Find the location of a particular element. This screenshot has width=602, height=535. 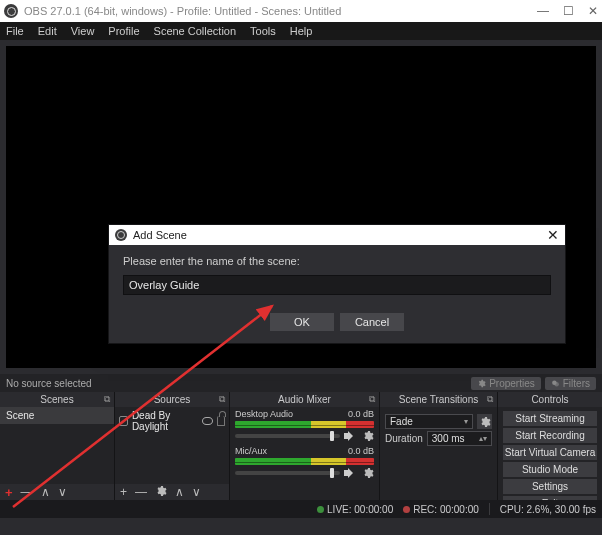

sources-title: Sources⧉ is located at coordinates (172, 400).